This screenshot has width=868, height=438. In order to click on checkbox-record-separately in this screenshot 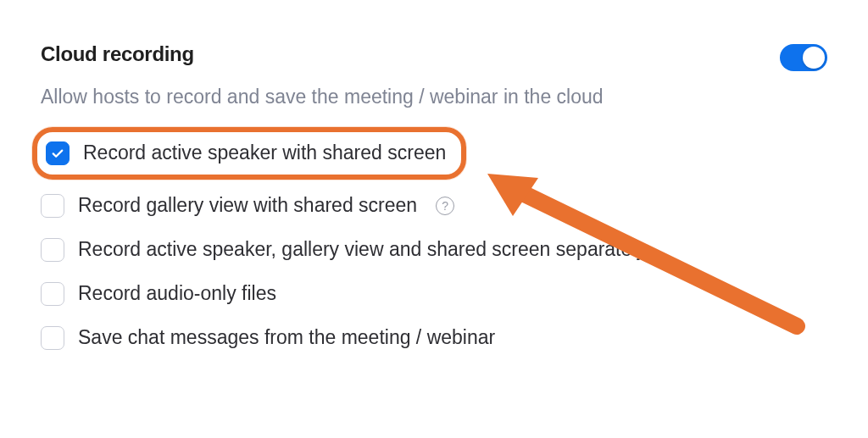, I will do `click(53, 250)`.